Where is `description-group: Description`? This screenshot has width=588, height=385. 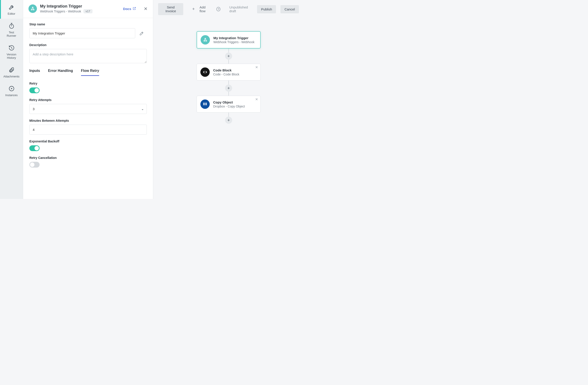
description-group: Description is located at coordinates (88, 53).